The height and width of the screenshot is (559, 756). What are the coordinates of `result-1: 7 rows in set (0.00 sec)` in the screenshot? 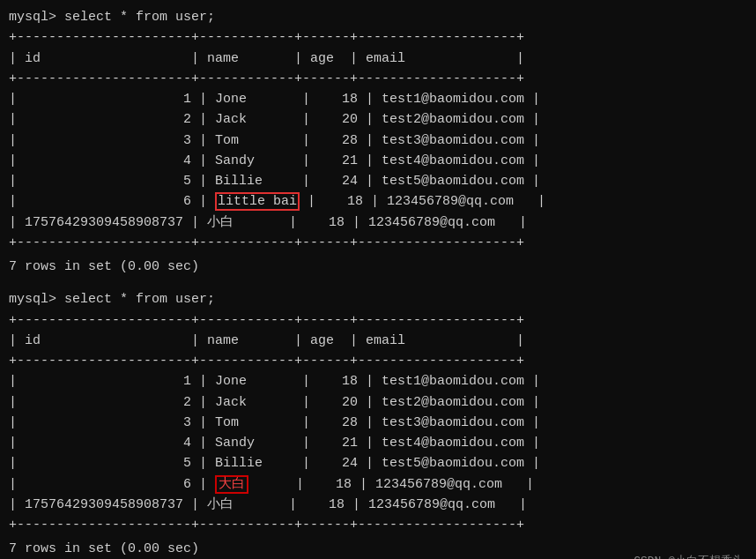 It's located at (378, 266).